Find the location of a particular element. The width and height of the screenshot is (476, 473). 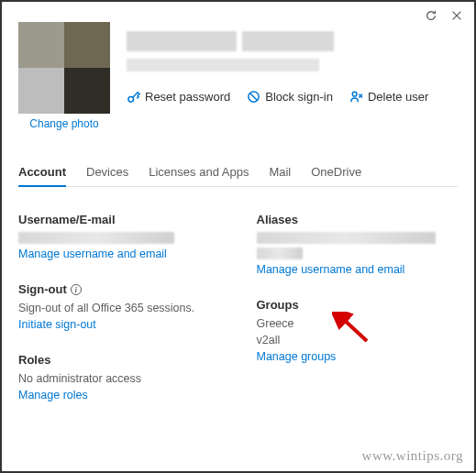

tab-onedrive: OneDrive is located at coordinates (336, 172).